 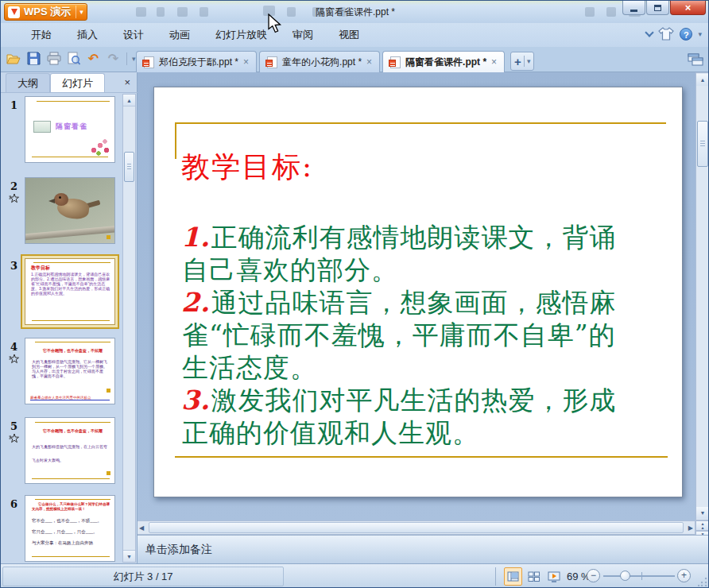 What do you see at coordinates (553, 577) in the screenshot?
I see `slideshow-button` at bounding box center [553, 577].